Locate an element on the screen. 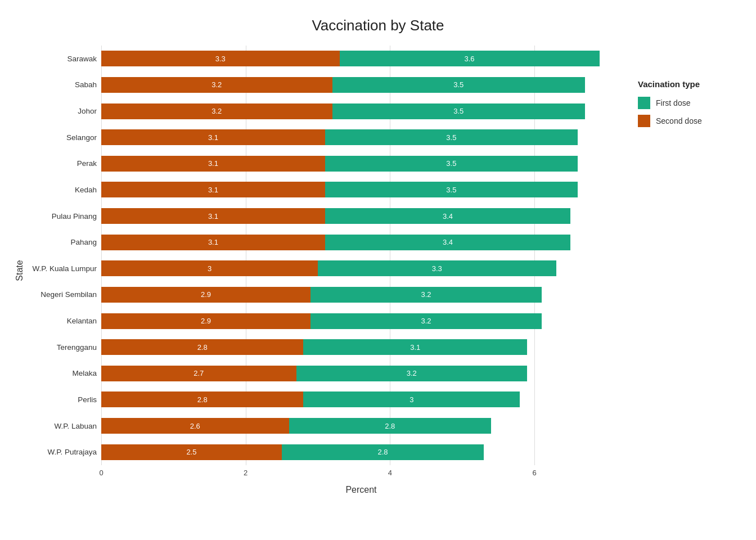 The image size is (756, 540). legend-label: Second dose is located at coordinates (679, 121).